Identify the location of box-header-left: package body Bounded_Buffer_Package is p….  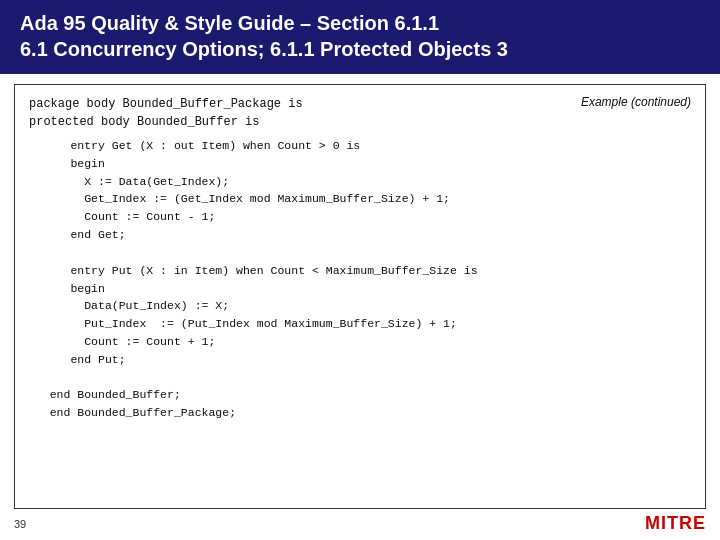
(166, 113).